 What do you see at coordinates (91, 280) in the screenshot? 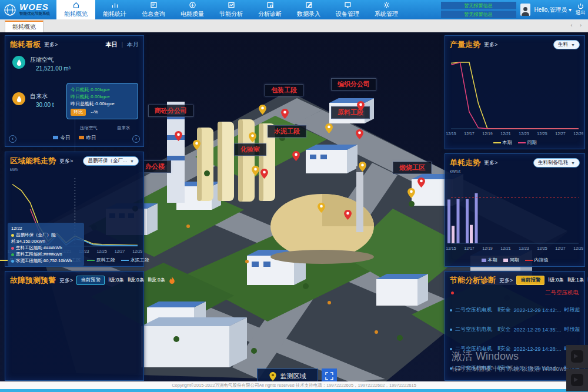
I see `current-warning-badge: 当前预警` at bounding box center [91, 280].